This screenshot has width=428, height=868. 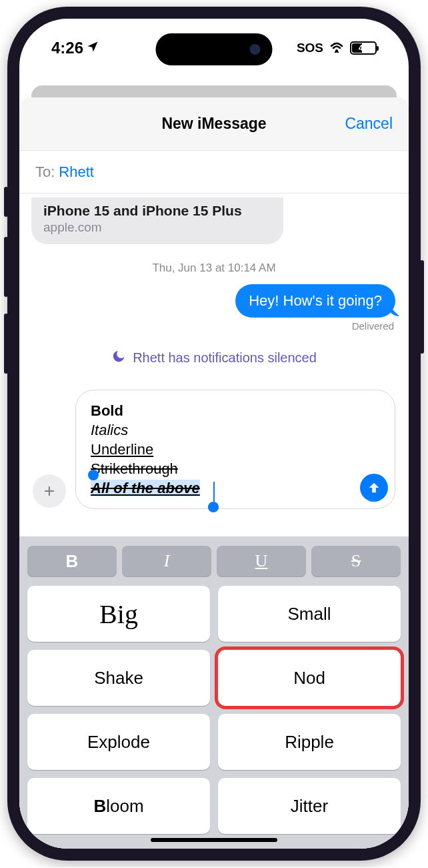 What do you see at coordinates (356, 561) in the screenshot?
I see `strikethrough-button: S` at bounding box center [356, 561].